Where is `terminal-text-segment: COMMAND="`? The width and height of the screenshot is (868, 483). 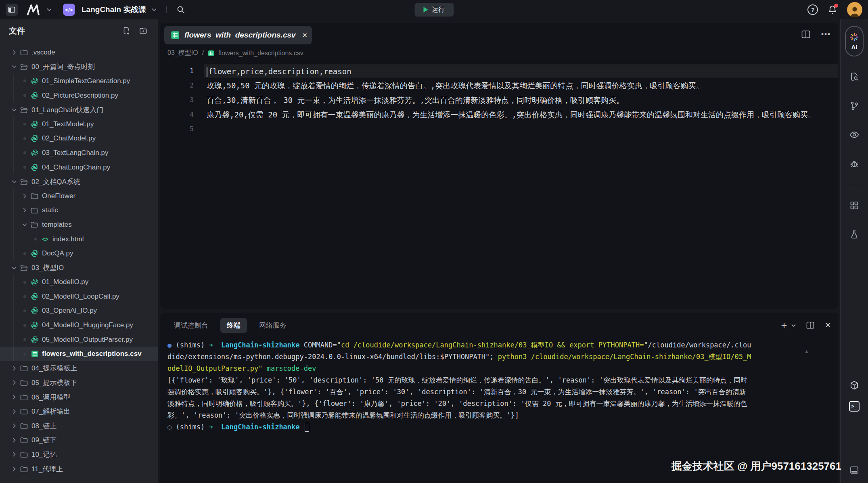 terminal-text-segment: COMMAND=" is located at coordinates (322, 345).